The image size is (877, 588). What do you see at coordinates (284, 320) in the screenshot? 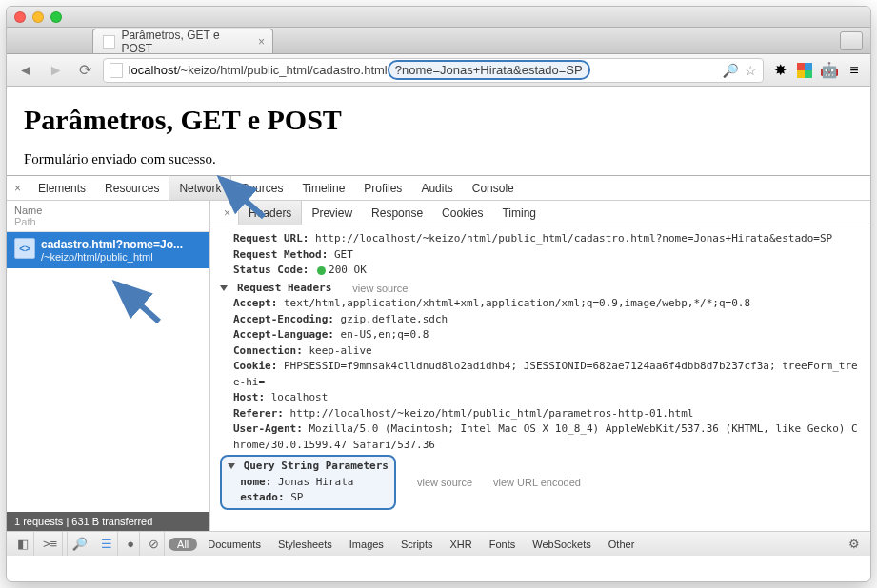
I see `header-accept-encoding-label: Accept-Encoding:` at bounding box center [284, 320].